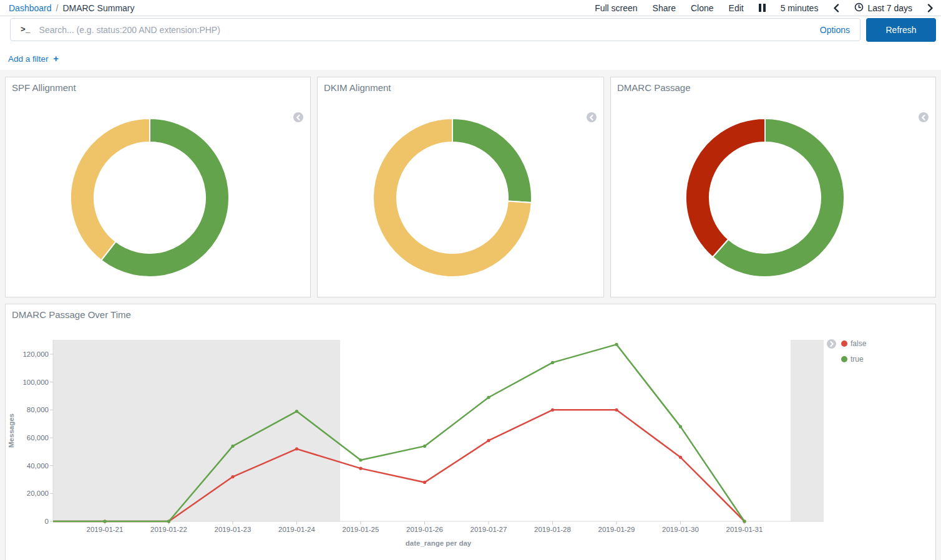 This screenshot has width=941, height=560. What do you see at coordinates (836, 8) in the screenshot?
I see `chevron-left-icon` at bounding box center [836, 8].